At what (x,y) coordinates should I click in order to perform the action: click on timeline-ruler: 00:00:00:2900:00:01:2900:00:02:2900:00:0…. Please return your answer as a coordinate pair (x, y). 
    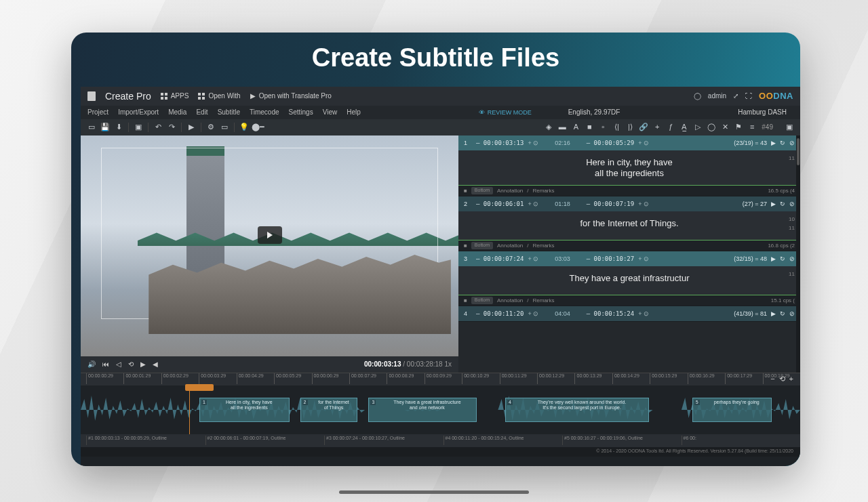
    Looking at the image, I should click on (441, 379).